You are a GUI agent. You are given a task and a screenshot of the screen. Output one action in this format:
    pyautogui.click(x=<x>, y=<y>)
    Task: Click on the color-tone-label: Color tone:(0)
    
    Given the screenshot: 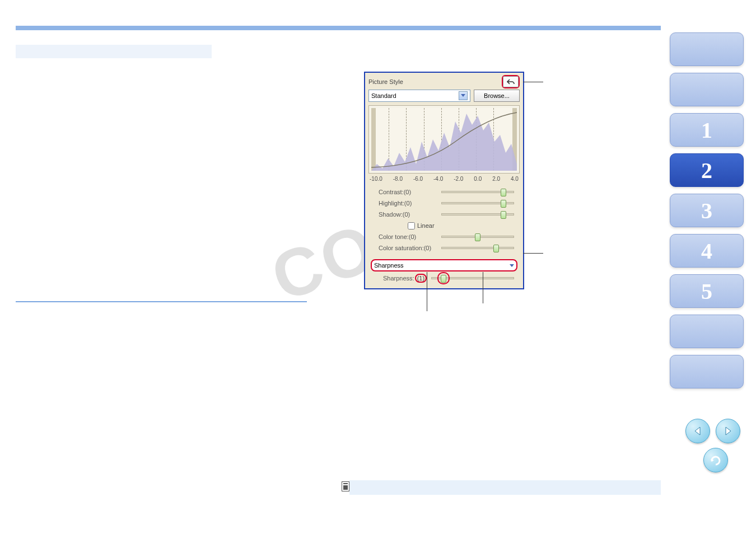 What is the action you would take?
    pyautogui.click(x=410, y=237)
    